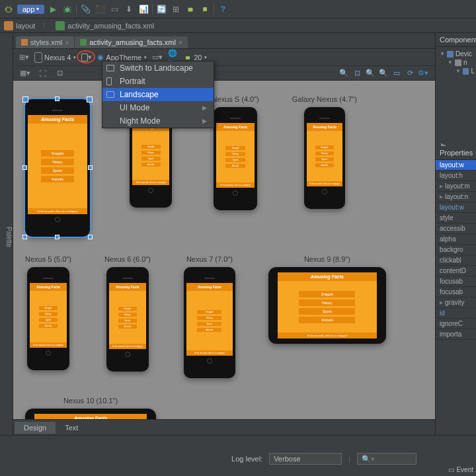  I want to click on viewport-icon: ▦▾, so click(25, 73).